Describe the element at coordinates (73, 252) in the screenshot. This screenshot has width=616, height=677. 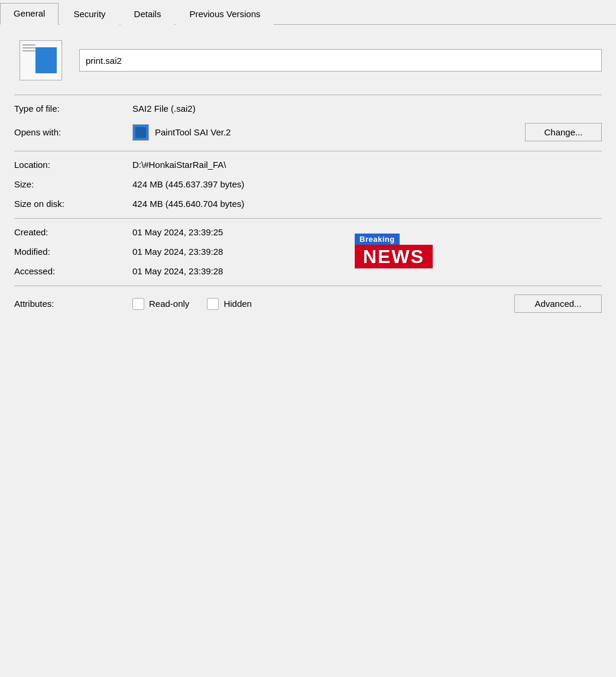
I see `modified-label: Modified:` at that location.